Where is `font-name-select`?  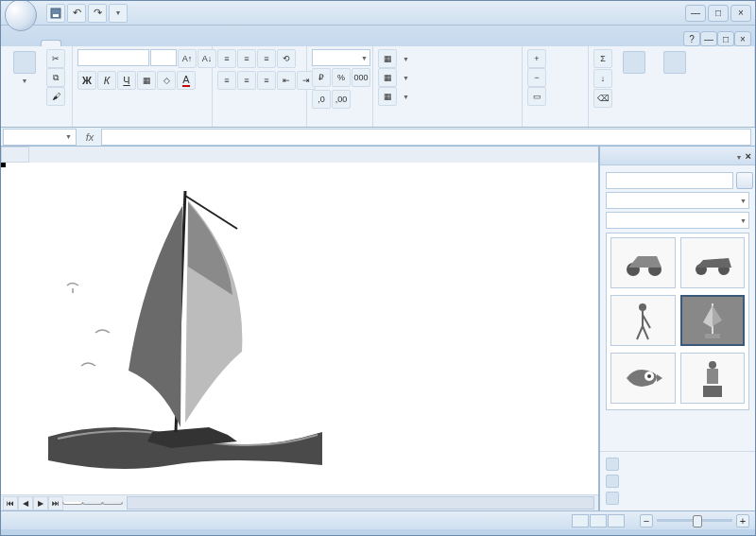 font-name-select is located at coordinates (113, 58).